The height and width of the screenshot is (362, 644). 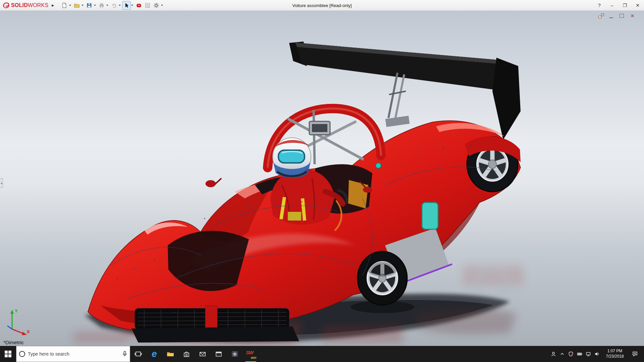 What do you see at coordinates (612, 5) in the screenshot?
I see `minimize-button: –` at bounding box center [612, 5].